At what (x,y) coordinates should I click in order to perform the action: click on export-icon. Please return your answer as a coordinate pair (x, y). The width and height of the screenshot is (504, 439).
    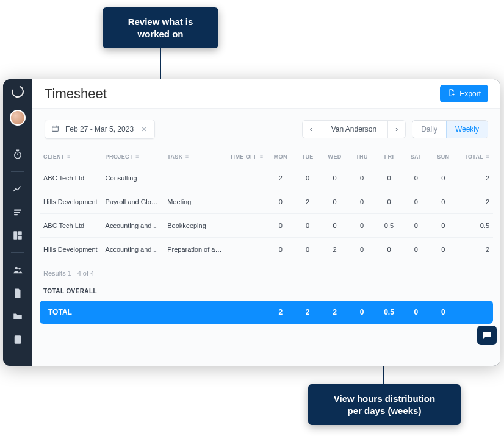
    Looking at the image, I should click on (452, 94).